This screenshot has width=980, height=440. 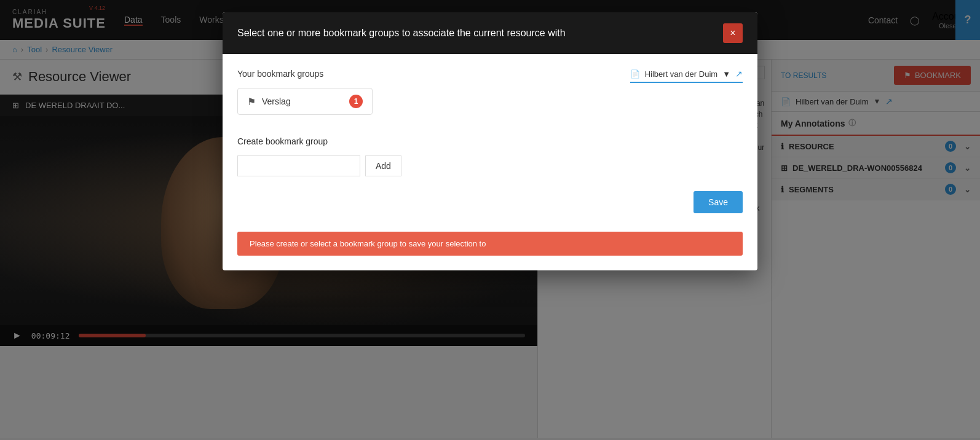 What do you see at coordinates (490, 243) in the screenshot?
I see `error-banner: Please create or select a bookmark group…` at bounding box center [490, 243].